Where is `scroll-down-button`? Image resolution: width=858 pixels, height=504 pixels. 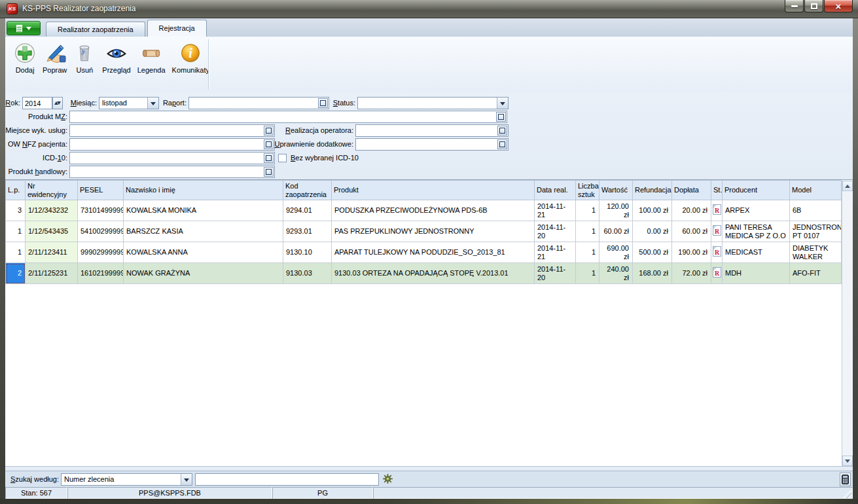 scroll-down-button is located at coordinates (848, 461).